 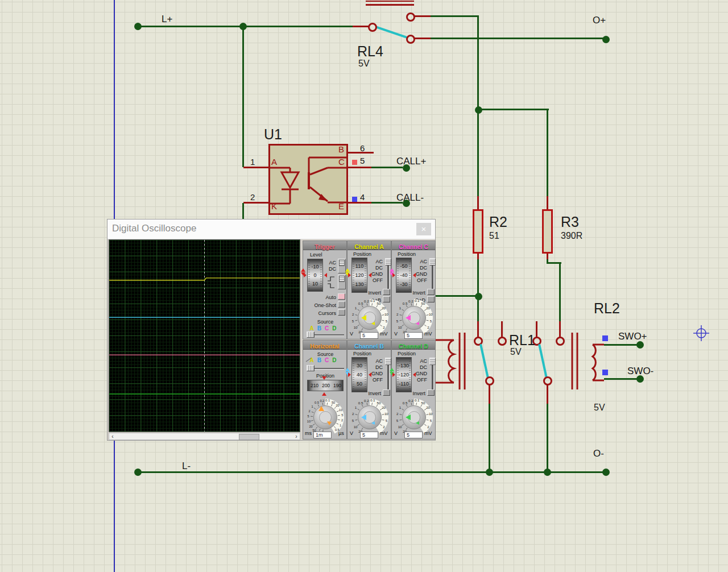 I want to click on channel-d-invert-button, so click(x=431, y=392).